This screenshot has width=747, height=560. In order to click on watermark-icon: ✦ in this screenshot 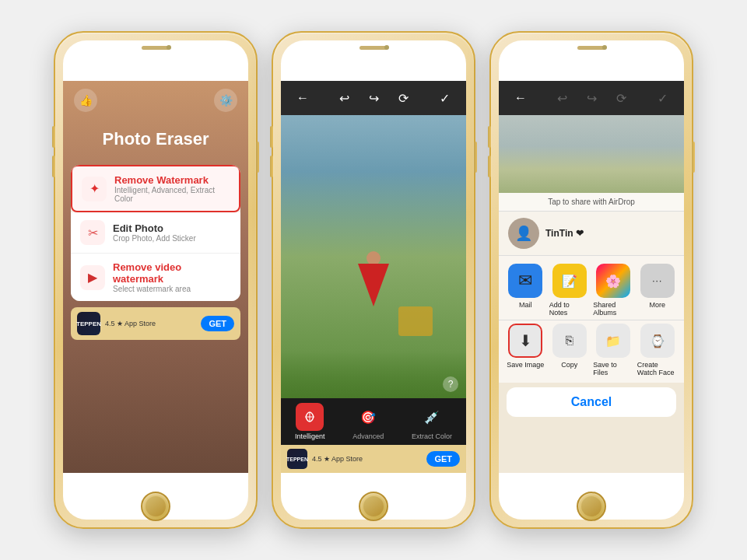, I will do `click(94, 189)`.